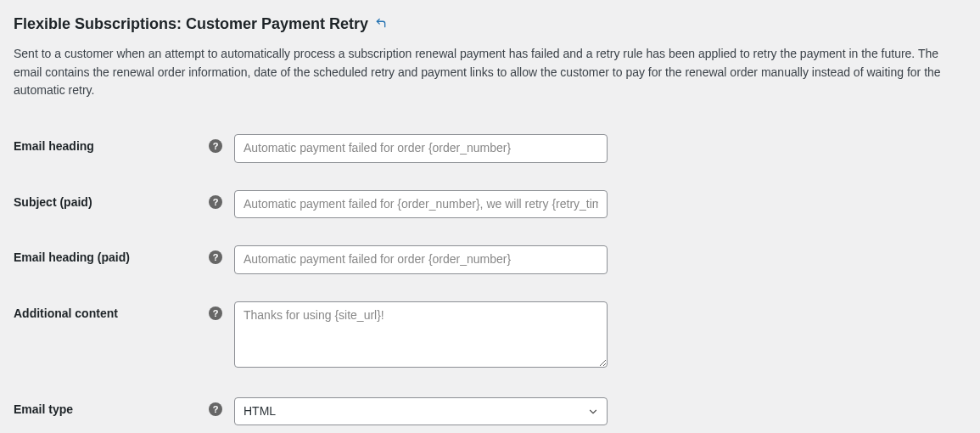 The height and width of the screenshot is (433, 980). Describe the element at coordinates (490, 24) in the screenshot. I see `section-title-row: Flexible Subscriptions: Customer Payment…` at that location.